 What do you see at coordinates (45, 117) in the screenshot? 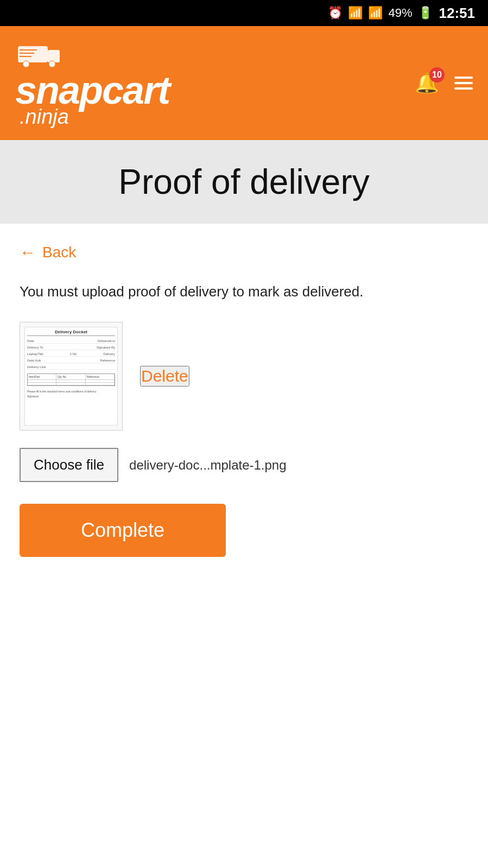
I see `logo-sub: .ninja` at bounding box center [45, 117].